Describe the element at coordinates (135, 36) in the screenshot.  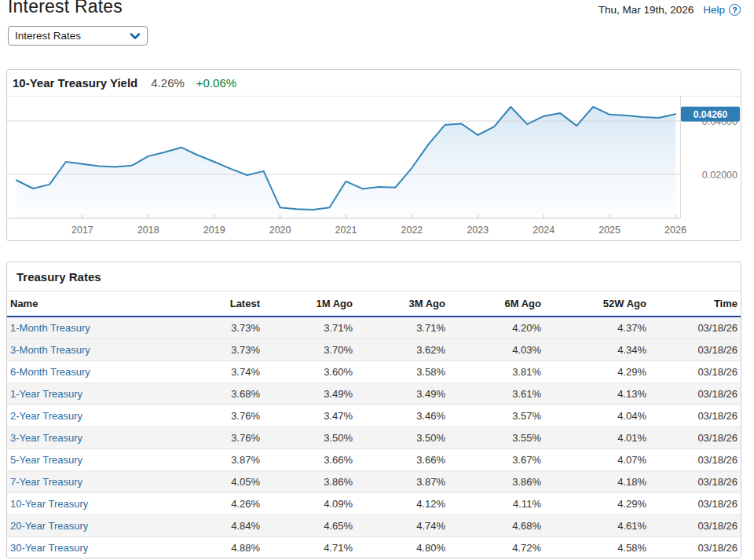
I see `chevron-down-icon` at that location.